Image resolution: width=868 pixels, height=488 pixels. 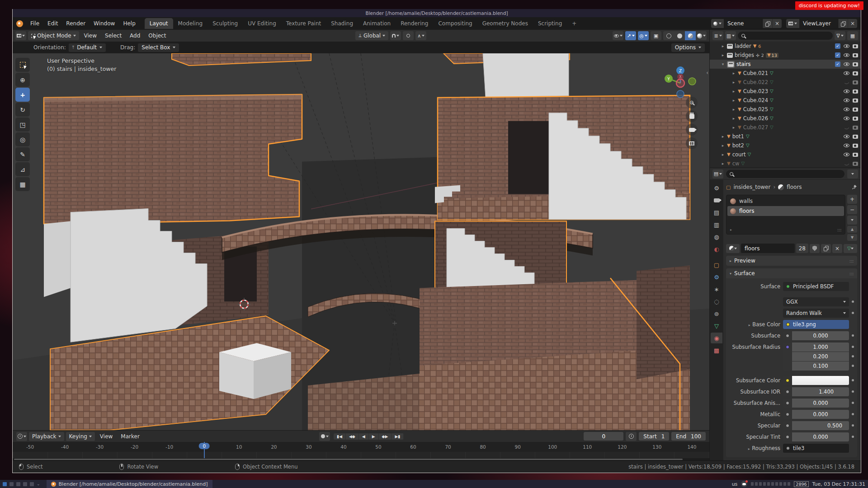 What do you see at coordinates (717, 237) in the screenshot?
I see `tab-scene: ◍` at bounding box center [717, 237].